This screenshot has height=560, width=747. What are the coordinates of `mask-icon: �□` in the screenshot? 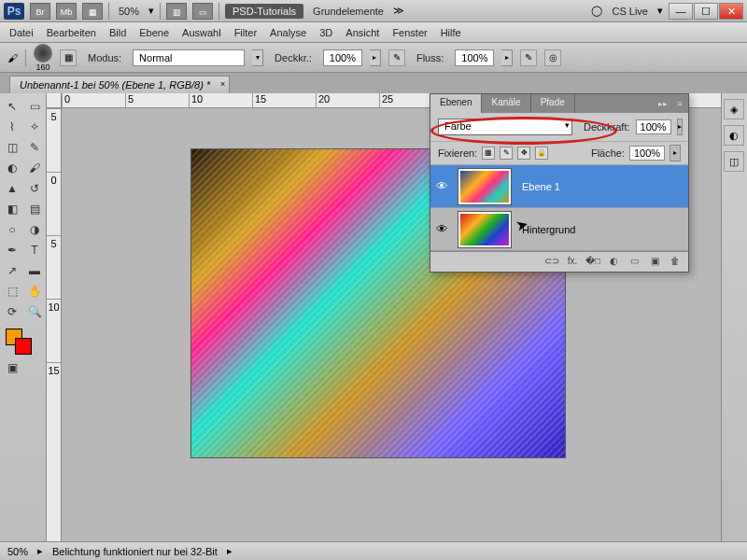 It's located at (593, 262).